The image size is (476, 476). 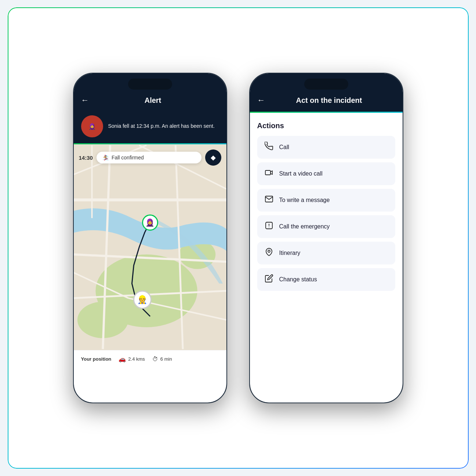 I want to click on alert-message: Sonia fell at 12:34 p.m. An alert has be…, so click(x=161, y=126).